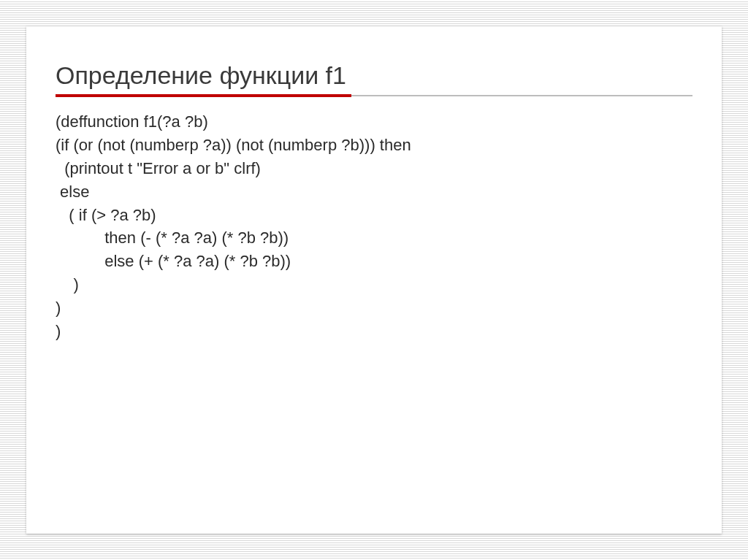 This screenshot has width=748, height=560. Describe the element at coordinates (203, 96) in the screenshot. I see `title-rule-red` at that location.